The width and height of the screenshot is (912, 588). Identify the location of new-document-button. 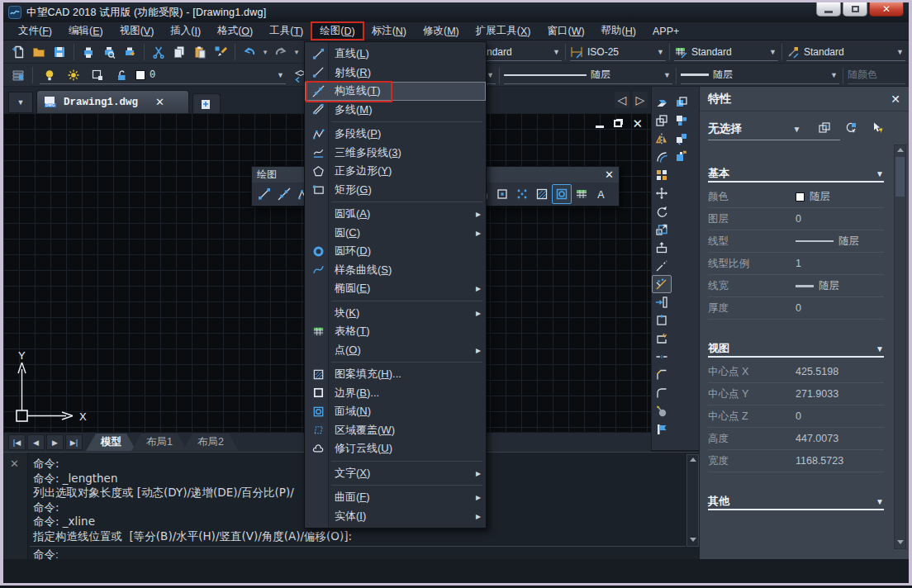
(207, 103).